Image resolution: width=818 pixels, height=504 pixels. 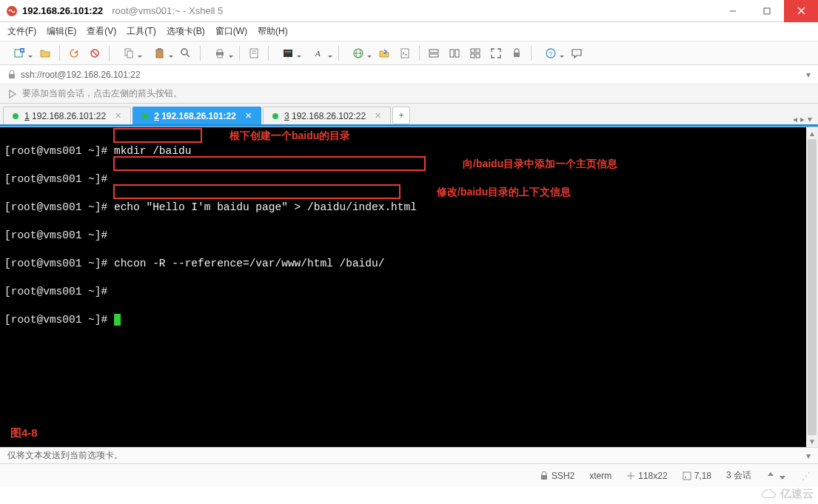 I want to click on title-ip: 192.168.26.101:22, so click(x=62, y=10).